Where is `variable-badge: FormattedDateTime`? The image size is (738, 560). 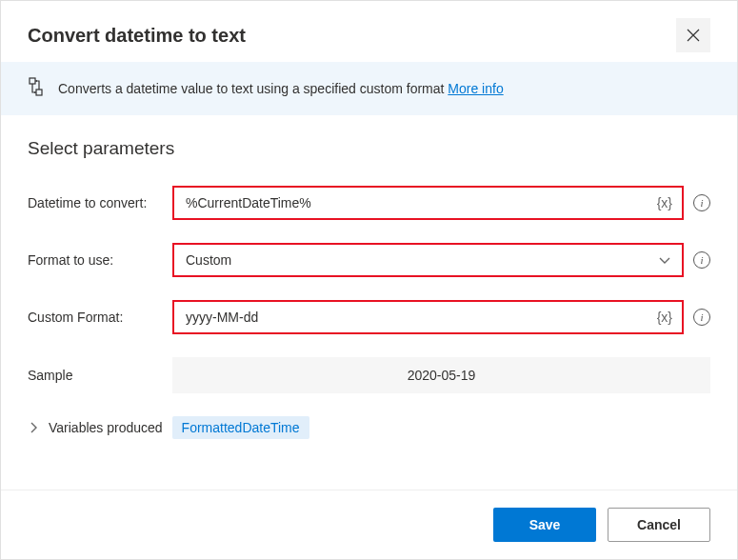 variable-badge: FormattedDateTime is located at coordinates (241, 428).